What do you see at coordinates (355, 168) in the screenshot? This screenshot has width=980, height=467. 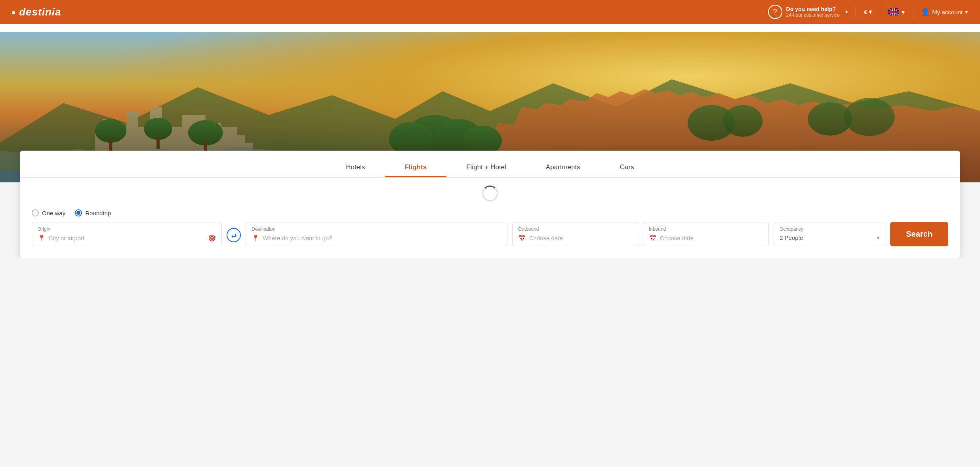 I see `tab-hotels: Hotels` at bounding box center [355, 168].